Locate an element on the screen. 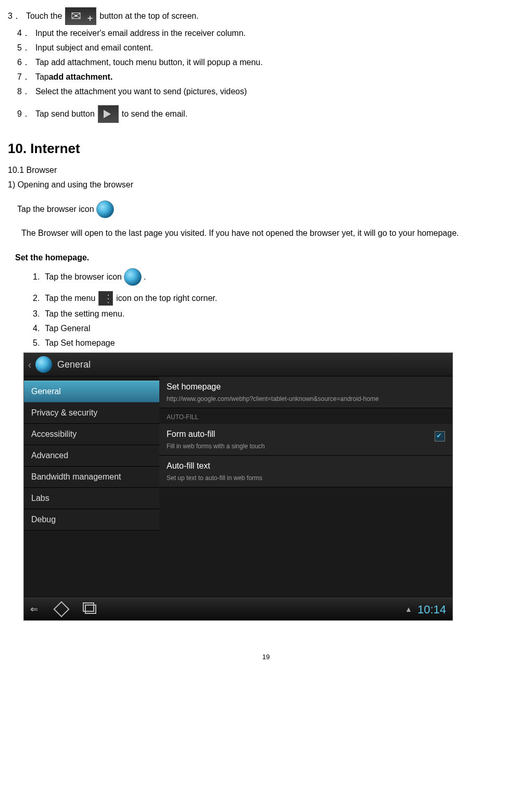 This screenshot has height=793, width=532. step-8: 8． Select the attachment you want to sen… is located at coordinates (271, 92).